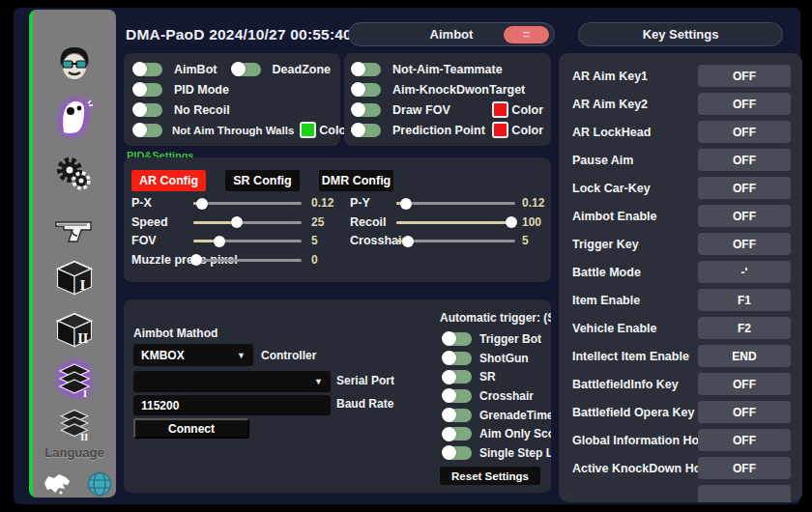 The width and height of the screenshot is (812, 512). I want to click on toggle-row: Aim-KnockDwonTarget, so click(448, 89).